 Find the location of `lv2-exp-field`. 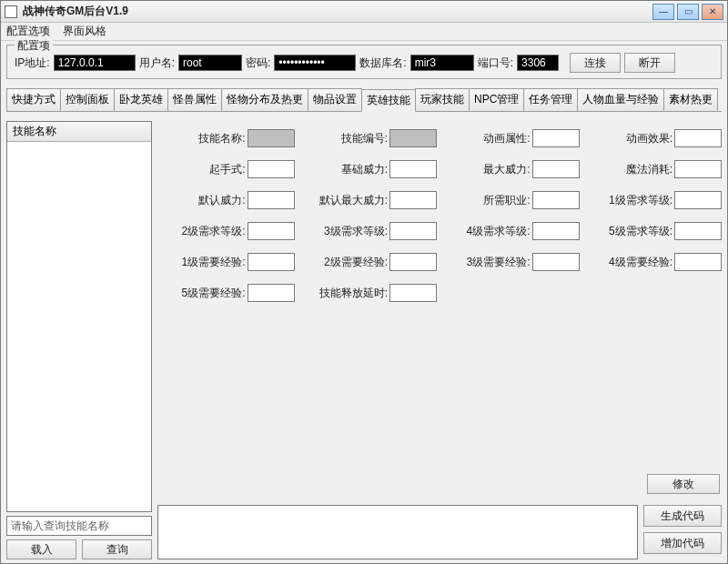

lv2-exp-field is located at coordinates (413, 262).